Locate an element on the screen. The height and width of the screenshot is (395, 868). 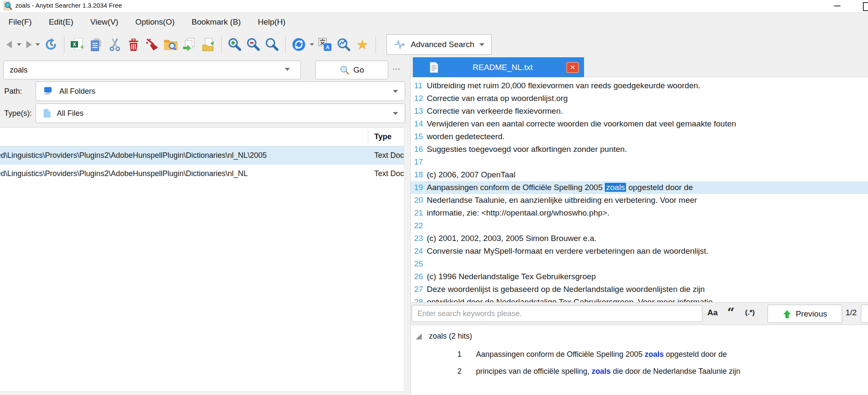
tab-bar: README_NL.txt ✕ is located at coordinates (639, 67).